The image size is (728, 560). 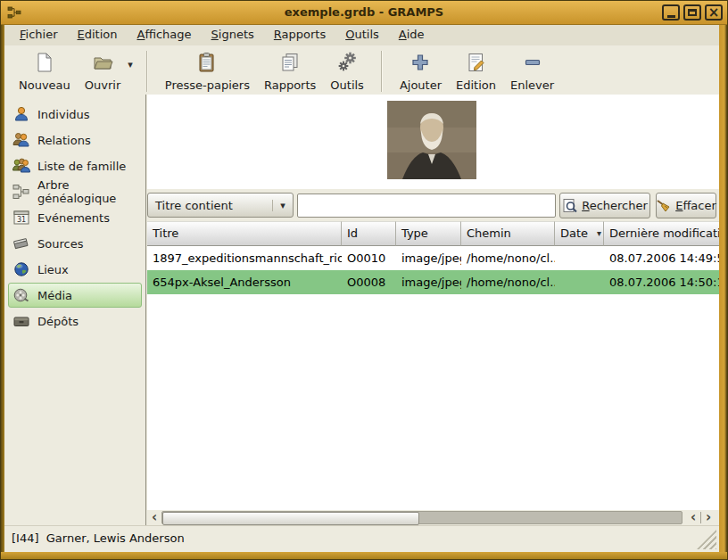 I want to click on window-controls: ×, so click(x=692, y=12).